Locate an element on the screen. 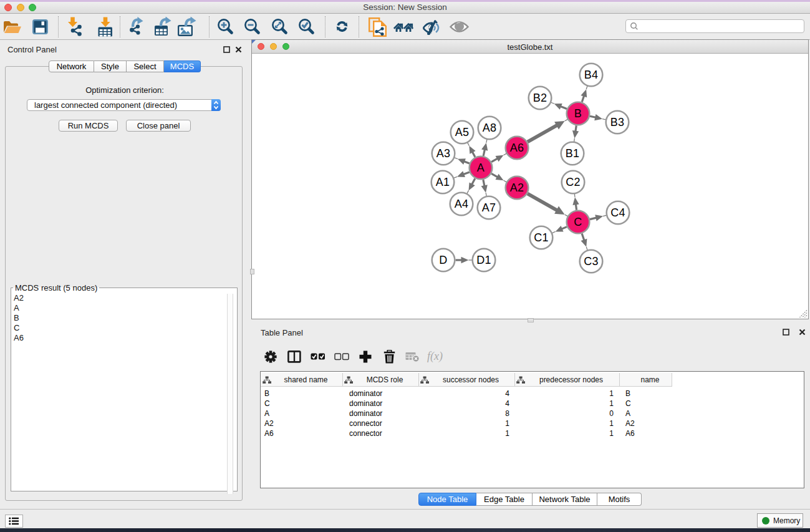  svg-text: D is located at coordinates (443, 260).